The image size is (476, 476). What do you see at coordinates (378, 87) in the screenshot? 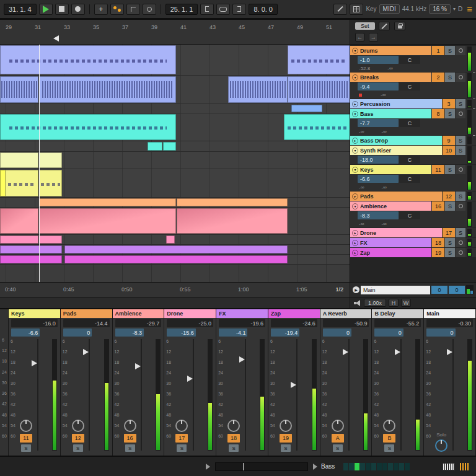
I see `track-volume-value: -9.4` at bounding box center [378, 87].